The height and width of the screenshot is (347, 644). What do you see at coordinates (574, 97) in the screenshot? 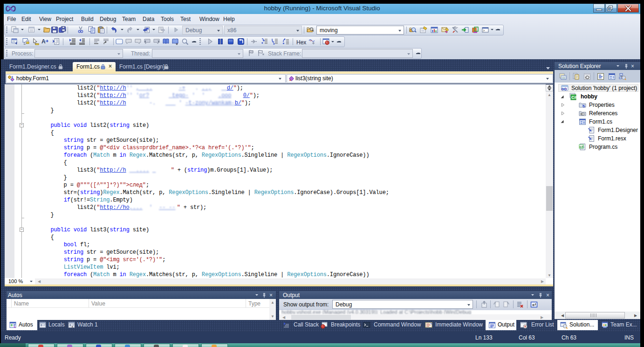
I see `svg-text: C#` at bounding box center [574, 97].